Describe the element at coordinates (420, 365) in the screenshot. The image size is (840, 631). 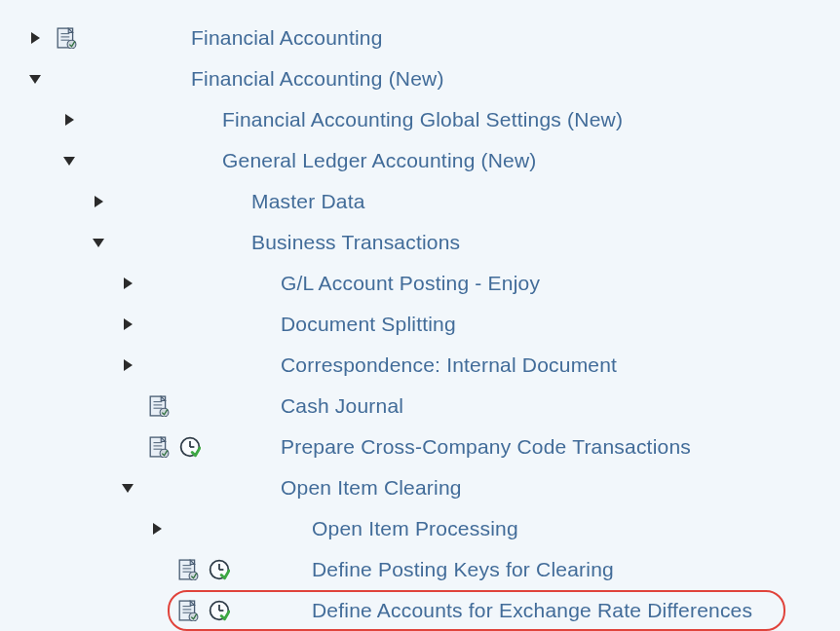
I see `tree-node-correspondence: Correspondence: Internal Document` at that location.